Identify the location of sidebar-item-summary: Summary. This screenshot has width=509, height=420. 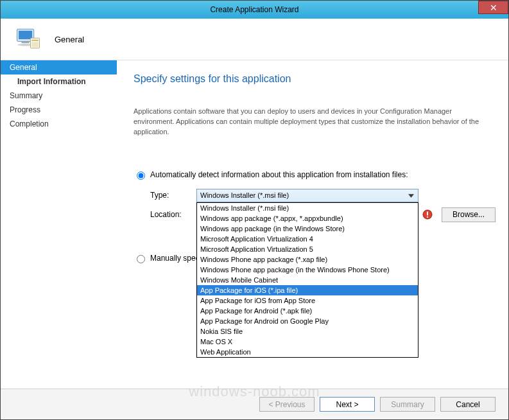
(59, 96).